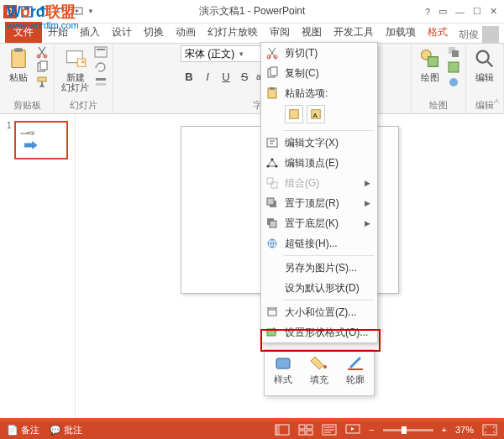 This screenshot has width=504, height=439. I want to click on sorter-view-icon, so click(306, 430).